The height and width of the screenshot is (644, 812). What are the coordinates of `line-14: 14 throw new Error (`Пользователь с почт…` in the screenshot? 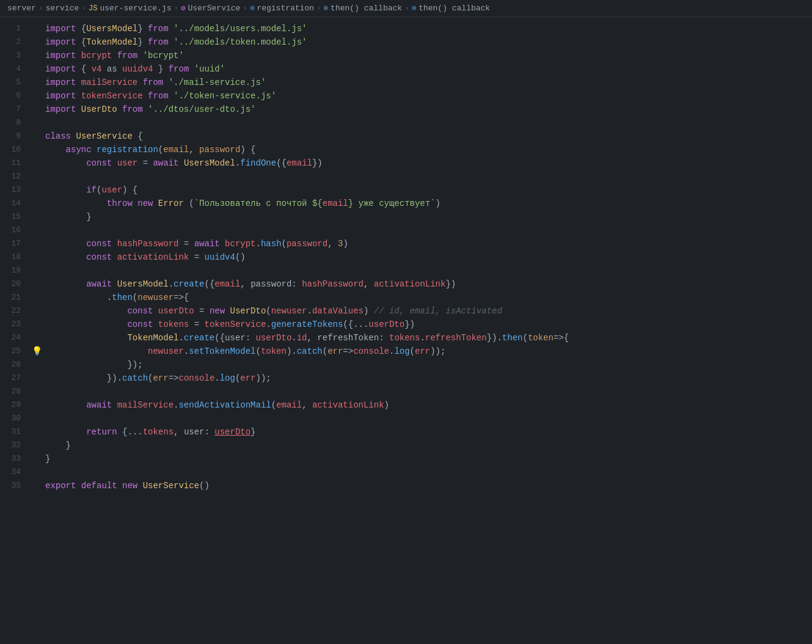 It's located at (406, 203).